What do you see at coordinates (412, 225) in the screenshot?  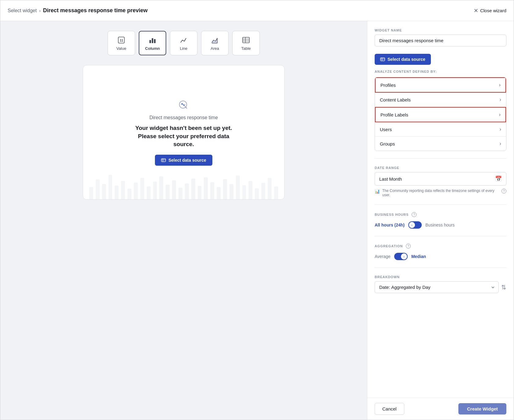 I see `toggle-knob: ‹` at bounding box center [412, 225].